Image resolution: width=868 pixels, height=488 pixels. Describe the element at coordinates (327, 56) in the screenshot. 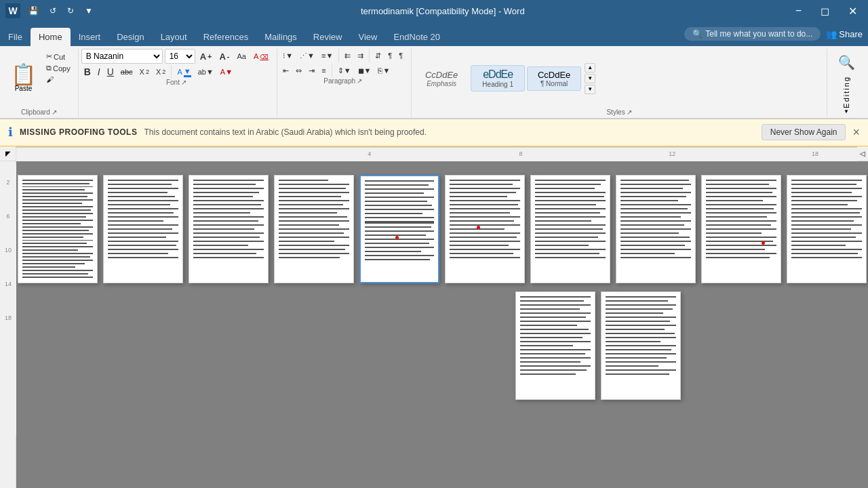

I see `multilevel-button: ≡▼` at that location.